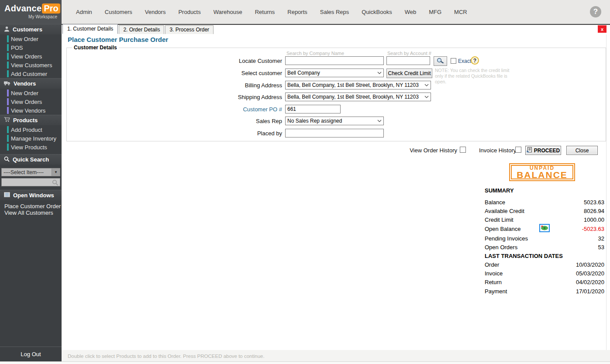  What do you see at coordinates (334, 12) in the screenshot?
I see `nav-sales-reps: Sales Reps` at bounding box center [334, 12].